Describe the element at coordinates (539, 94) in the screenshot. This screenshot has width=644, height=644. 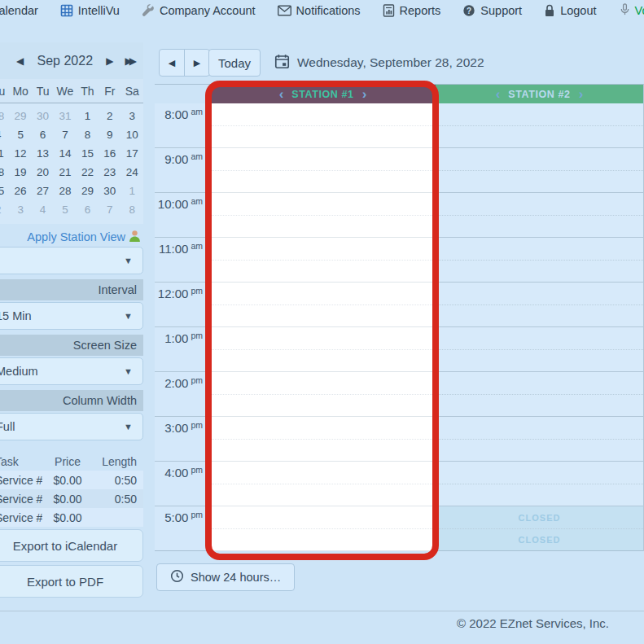
I see `station-header-2: ‹STATION #2›` at that location.